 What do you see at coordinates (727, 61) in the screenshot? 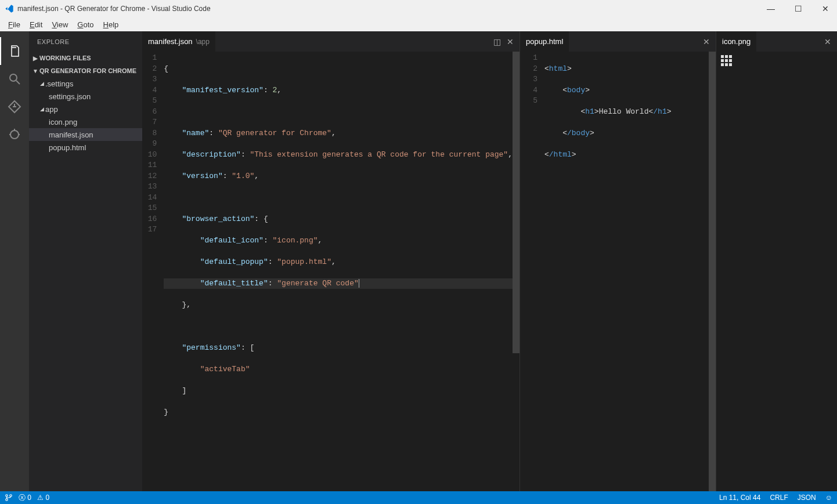
I see `qr-code-icon` at bounding box center [727, 61].